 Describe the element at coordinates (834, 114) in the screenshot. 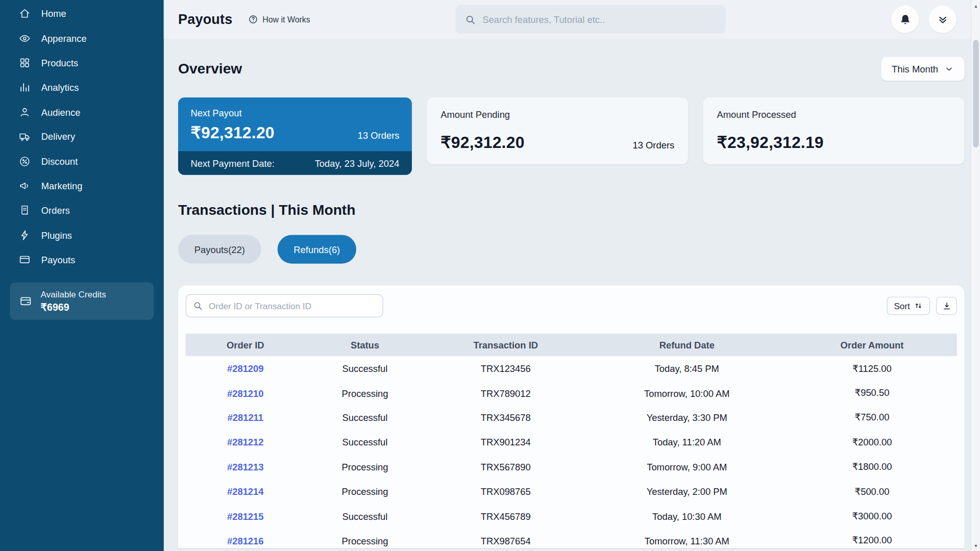

I see `card-title: Amount Processed` at that location.